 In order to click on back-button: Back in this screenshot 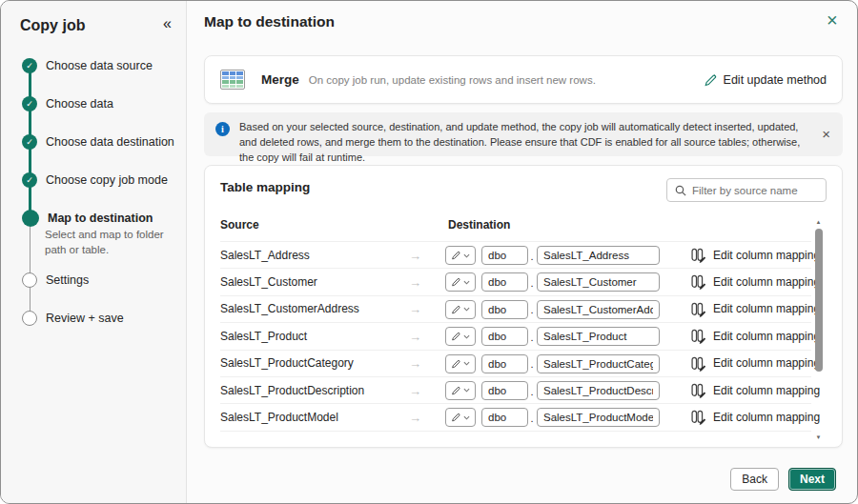, I will do `click(755, 479)`.